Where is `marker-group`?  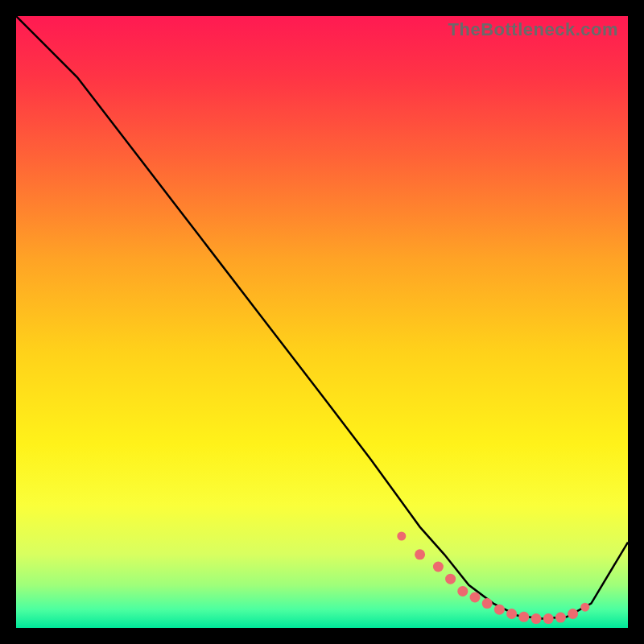
marker-group is located at coordinates (493, 578).